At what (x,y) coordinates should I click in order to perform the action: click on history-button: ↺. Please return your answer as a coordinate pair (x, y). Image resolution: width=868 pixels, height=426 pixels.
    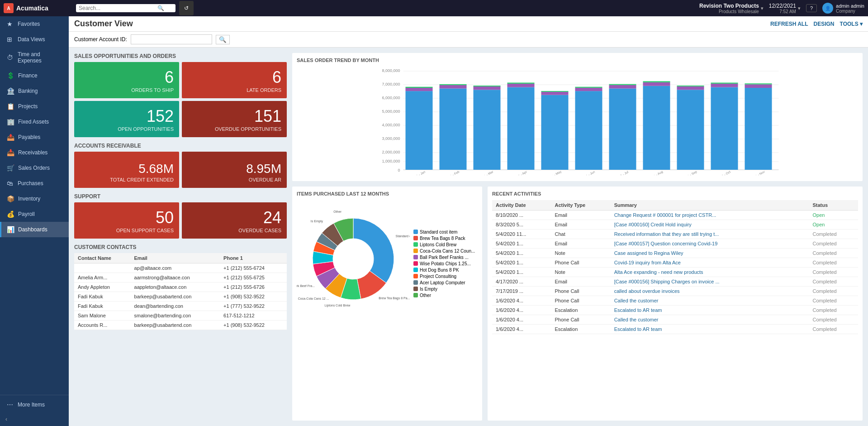
    Looking at the image, I should click on (186, 8).